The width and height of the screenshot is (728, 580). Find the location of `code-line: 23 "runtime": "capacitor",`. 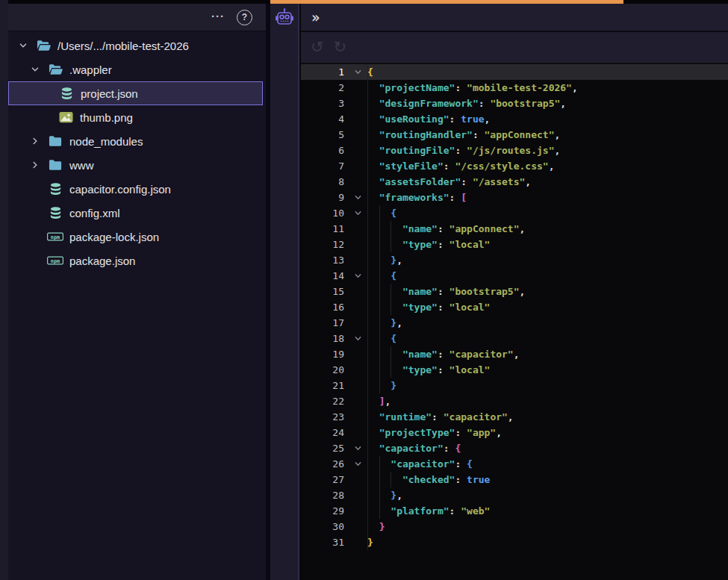

code-line: 23 "runtime": "capacitor", is located at coordinates (514, 417).